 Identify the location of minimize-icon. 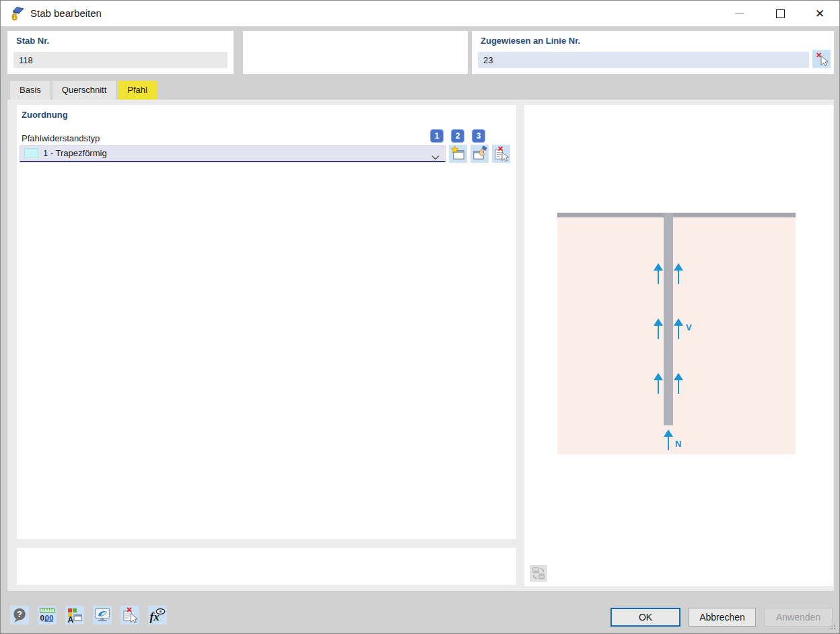
(739, 13).